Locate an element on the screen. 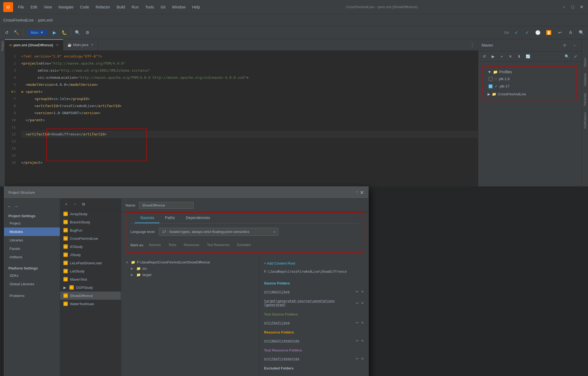 The height and width of the screenshot is (376, 588). maven-add-button: + is located at coordinates (502, 56).